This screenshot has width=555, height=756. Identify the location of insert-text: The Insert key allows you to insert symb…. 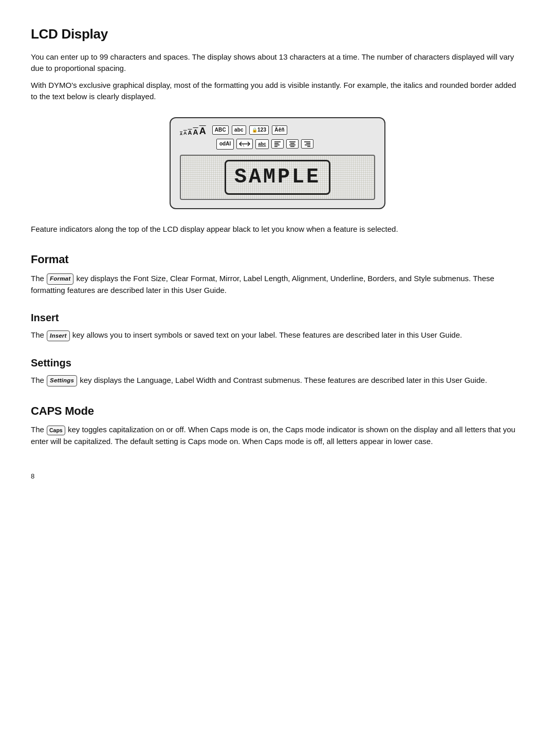
(278, 335).